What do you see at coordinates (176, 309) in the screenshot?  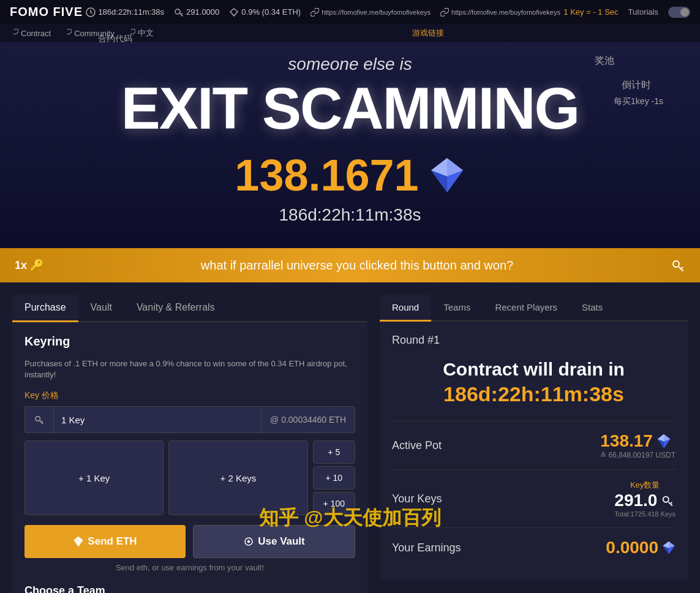 I see `tab-vanity-referrals: Vanity & Referrals` at bounding box center [176, 309].